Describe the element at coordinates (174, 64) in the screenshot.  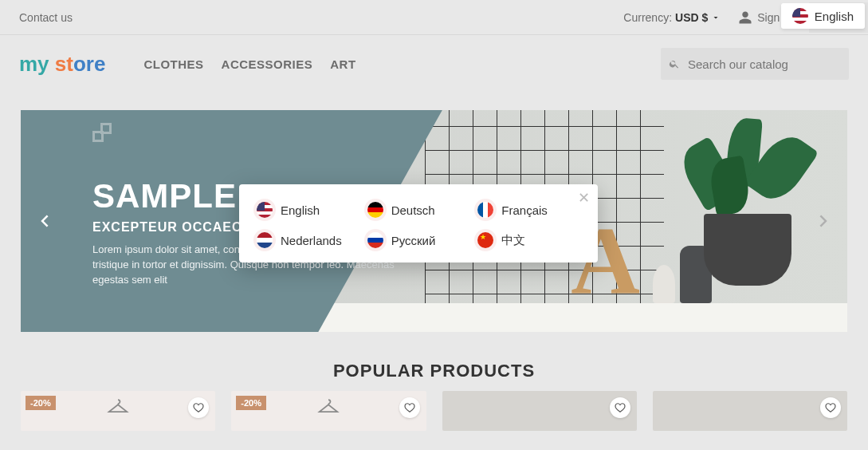
I see `menu-clothes: CLOTHES` at that location.